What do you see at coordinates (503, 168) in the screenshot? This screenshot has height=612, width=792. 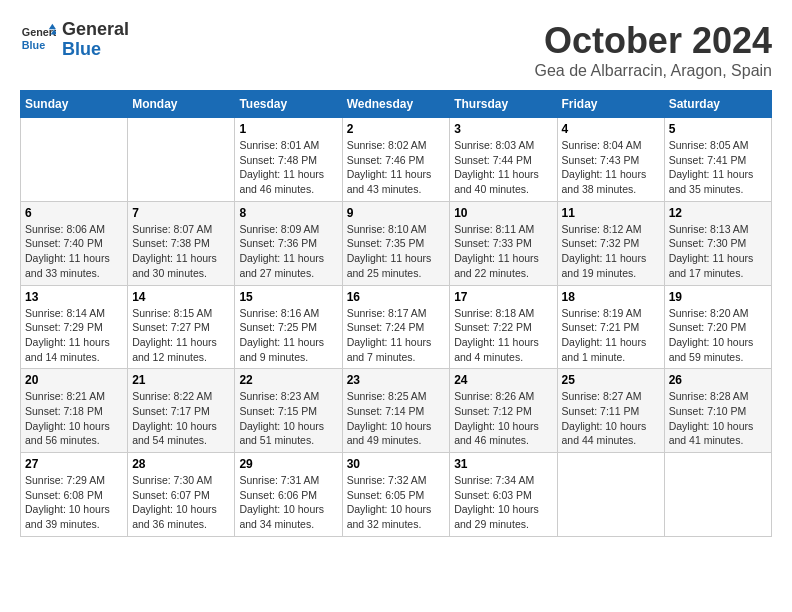 I see `day-info: Sunrise: 8:03 AM Sunset: 7:44 PM Dayligh…` at bounding box center [503, 168].